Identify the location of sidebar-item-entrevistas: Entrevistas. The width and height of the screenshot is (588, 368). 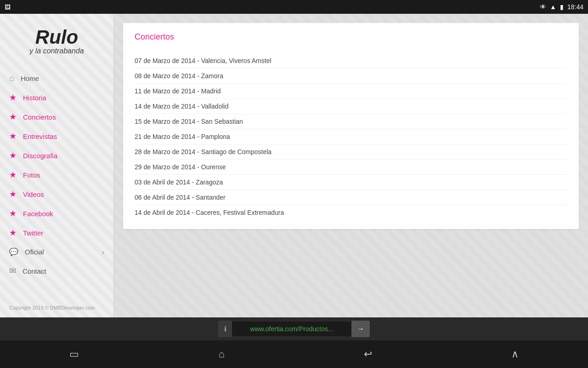
(57, 136).